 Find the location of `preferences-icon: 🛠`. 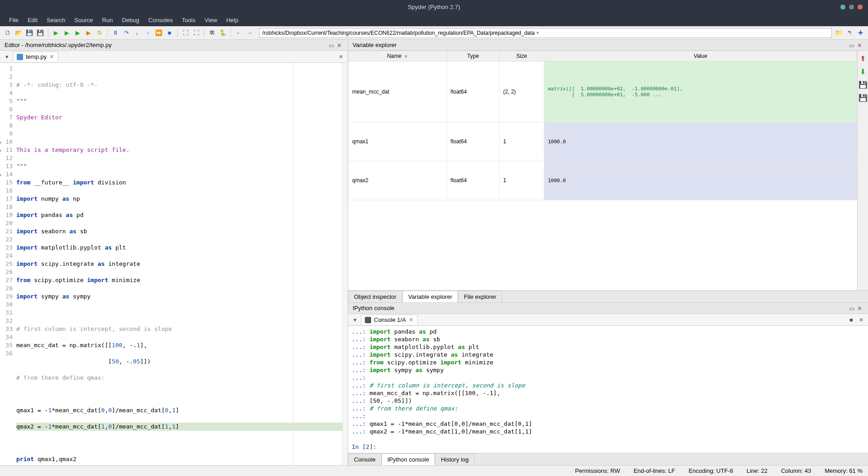

preferences-icon: 🛠 is located at coordinates (212, 33).